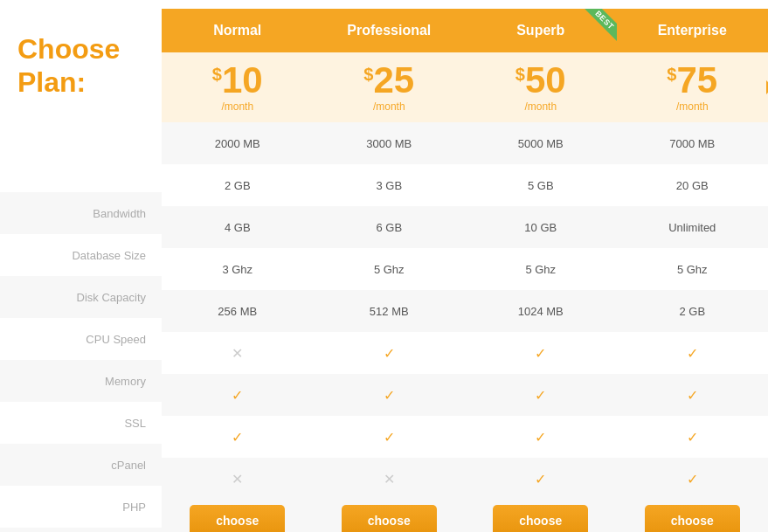 The height and width of the screenshot is (532, 768). I want to click on enterprise-ssl: ✓, so click(693, 353).